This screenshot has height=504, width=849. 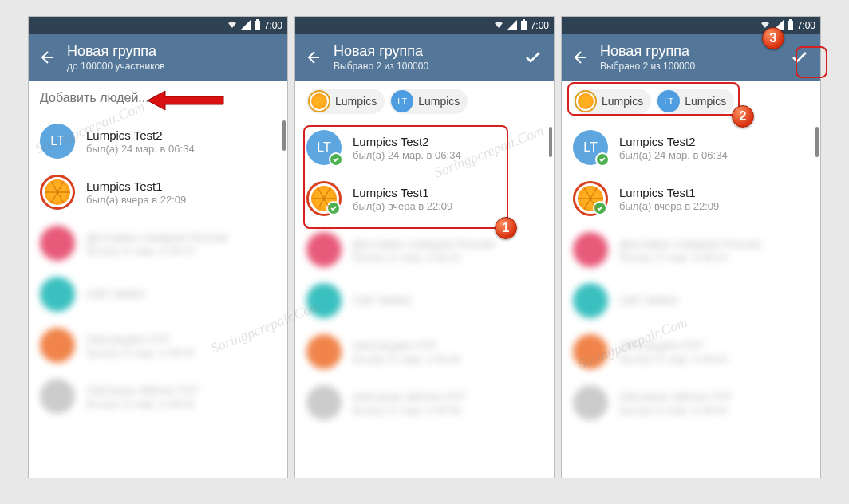 What do you see at coordinates (158, 141) in the screenshot?
I see `contact-row: LT Lumpics Test2 был(а) 24 мар. в 06:34` at bounding box center [158, 141].